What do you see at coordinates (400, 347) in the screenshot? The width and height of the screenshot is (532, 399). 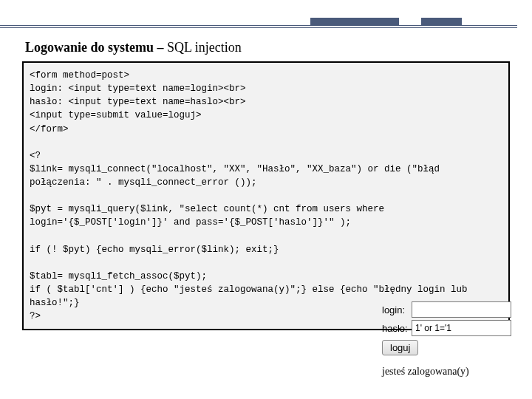 I see `submit-button: loguj` at bounding box center [400, 347].